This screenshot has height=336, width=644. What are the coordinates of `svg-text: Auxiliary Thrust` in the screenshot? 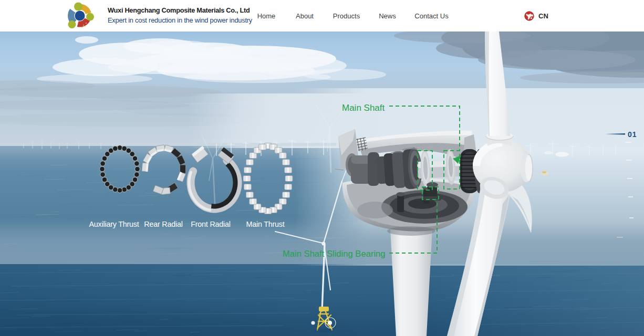 It's located at (113, 224).